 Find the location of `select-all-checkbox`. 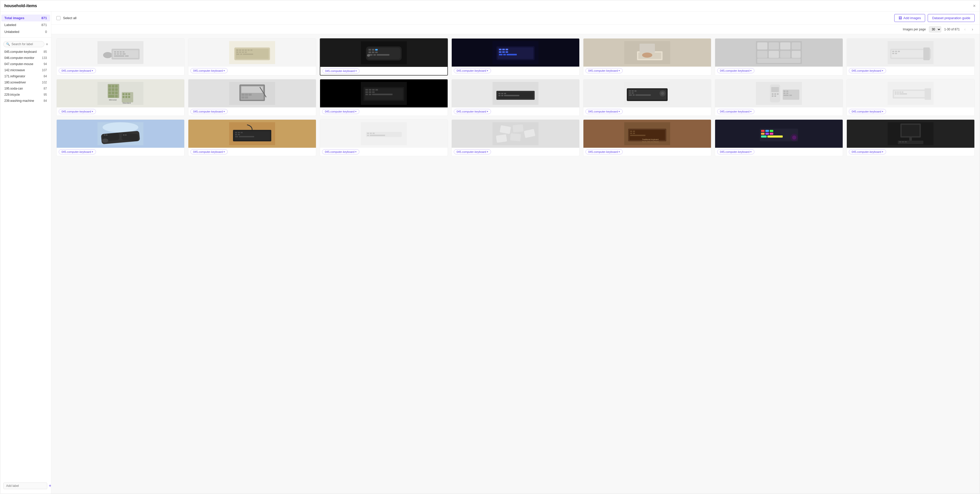

select-all-checkbox is located at coordinates (59, 18).